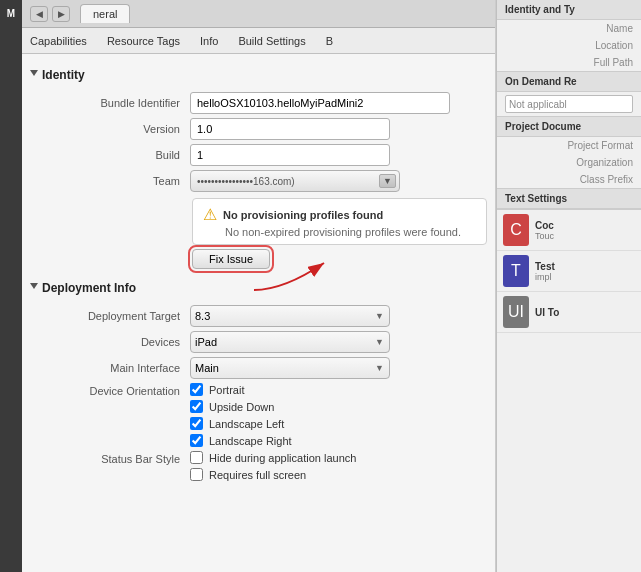  I want to click on ui-icon-letter: UI, so click(516, 312).